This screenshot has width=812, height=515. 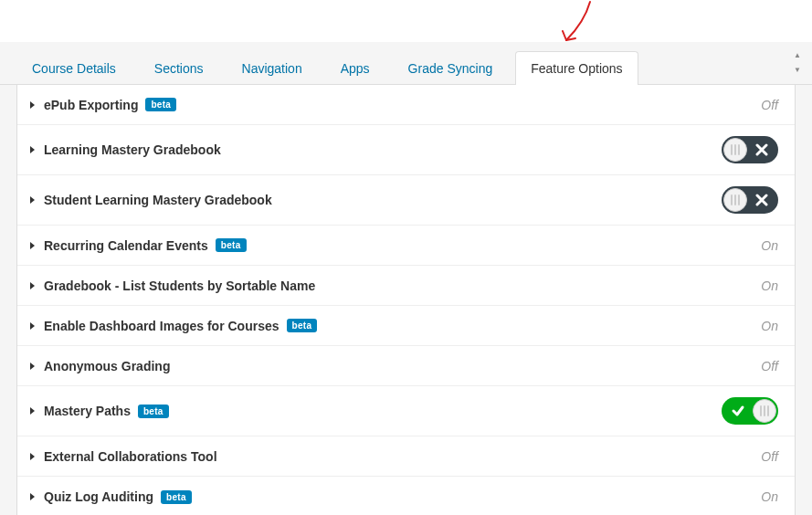 I want to click on feature-title: Quiz Log Auditing, so click(x=99, y=497).